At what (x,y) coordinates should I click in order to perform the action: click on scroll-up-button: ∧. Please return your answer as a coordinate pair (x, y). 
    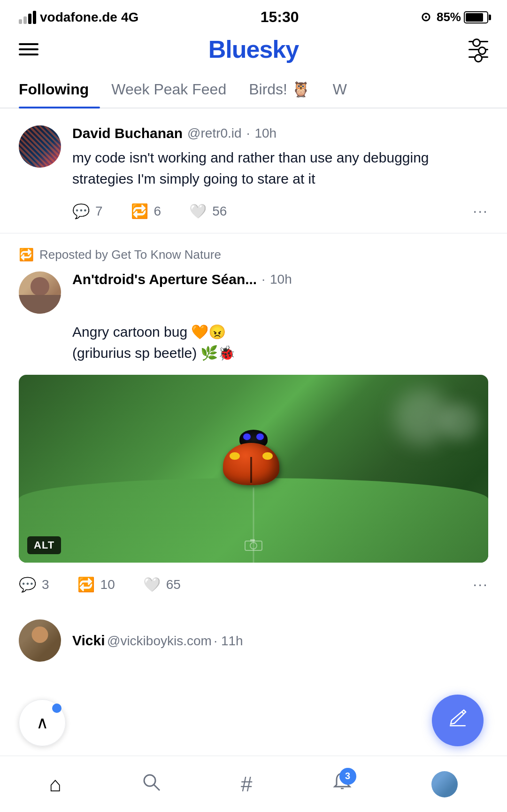
    Looking at the image, I should click on (42, 723).